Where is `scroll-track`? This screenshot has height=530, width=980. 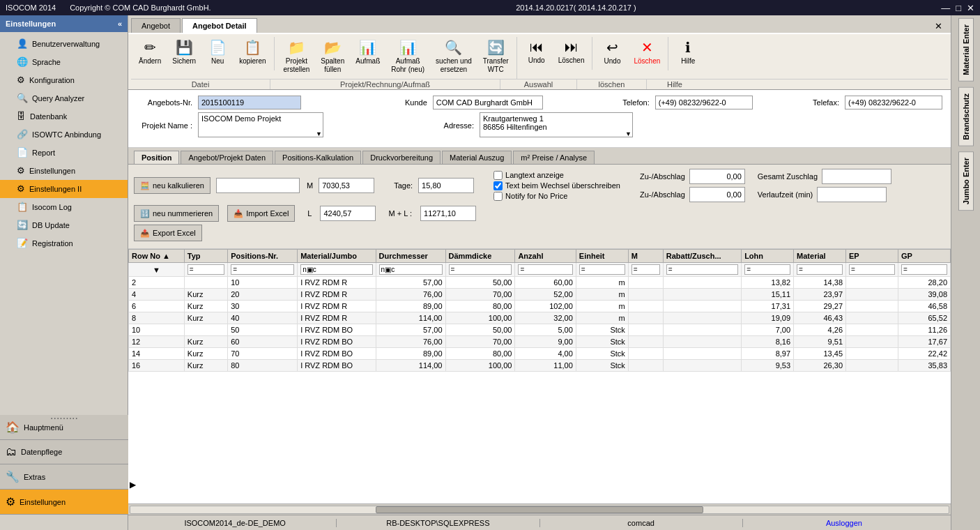 scroll-track is located at coordinates (539, 510).